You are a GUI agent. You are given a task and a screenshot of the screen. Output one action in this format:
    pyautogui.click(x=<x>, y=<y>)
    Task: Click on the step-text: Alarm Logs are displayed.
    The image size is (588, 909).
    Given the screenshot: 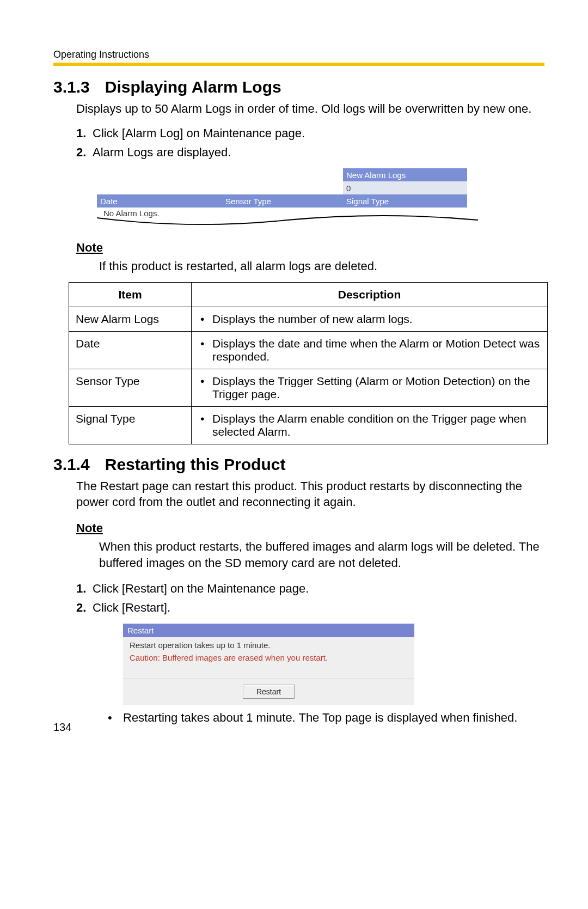 What is the action you would take?
    pyautogui.click(x=162, y=152)
    